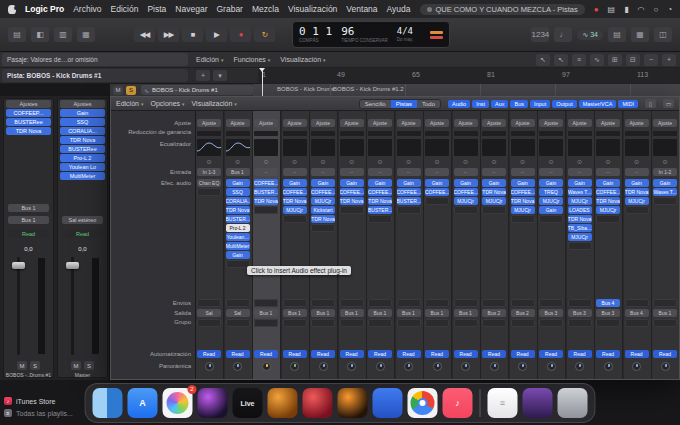 The image size is (680, 425). I want to click on dock-clipboard: ≡, so click(503, 403).